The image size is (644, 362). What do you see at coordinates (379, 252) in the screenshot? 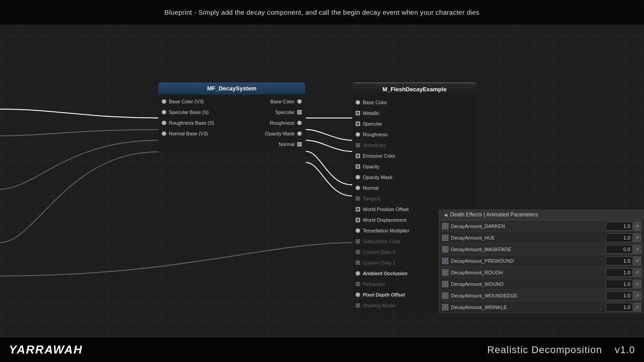
I see `flesh-label-custom0: Custom Data 0` at bounding box center [379, 252].